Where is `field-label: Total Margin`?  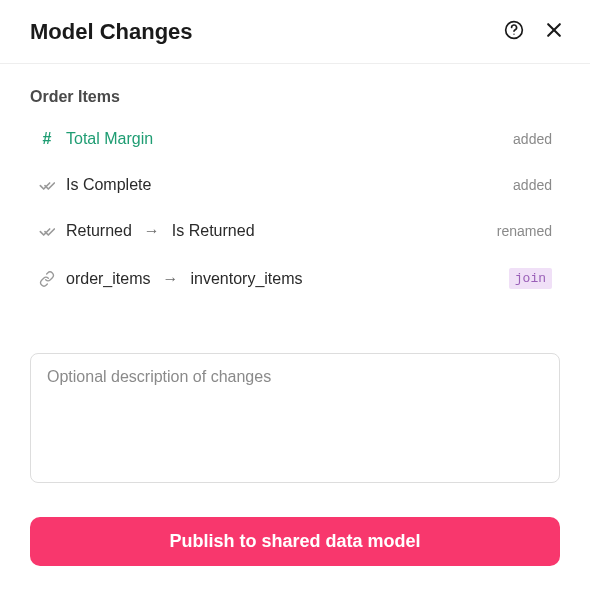 field-label: Total Margin is located at coordinates (110, 139).